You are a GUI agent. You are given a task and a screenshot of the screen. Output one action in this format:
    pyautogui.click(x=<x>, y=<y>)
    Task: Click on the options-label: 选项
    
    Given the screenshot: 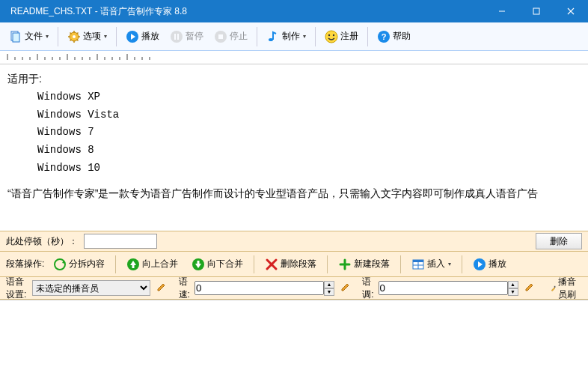 What is the action you would take?
    pyautogui.click(x=92, y=36)
    